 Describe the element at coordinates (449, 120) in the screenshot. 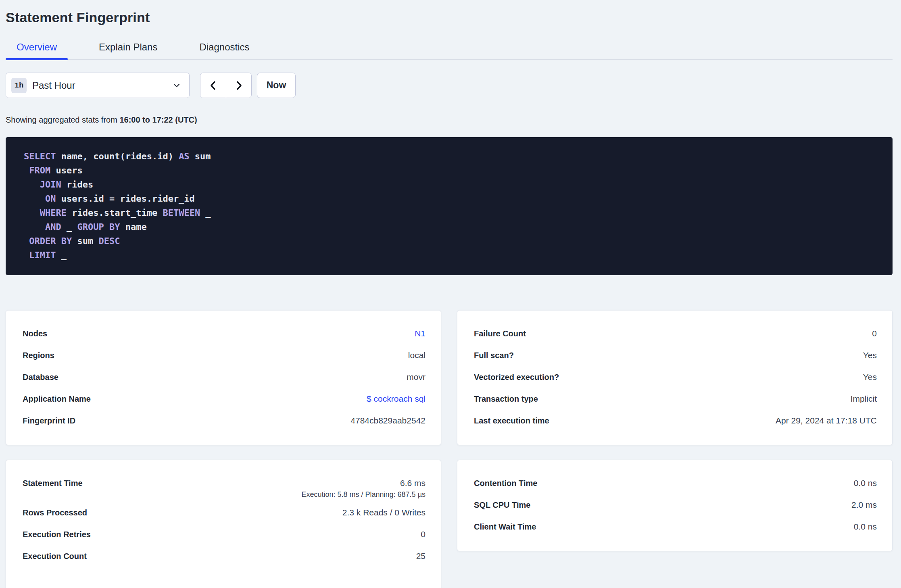

I see `aggregated-stats-caption: Showing aggregated stats from 16:00 to 1…` at that location.